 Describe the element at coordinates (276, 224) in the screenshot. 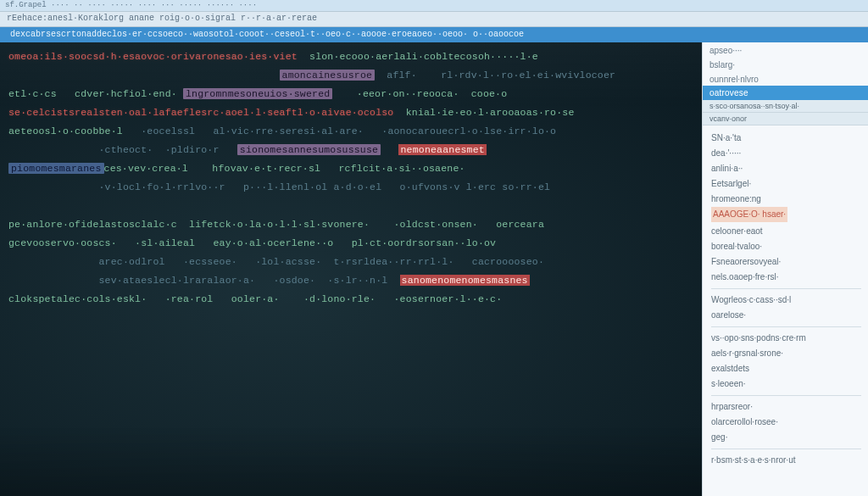

I see `code-token: pe·anlore·ofidelastosclalc·c lifetck·o·l…` at that location.